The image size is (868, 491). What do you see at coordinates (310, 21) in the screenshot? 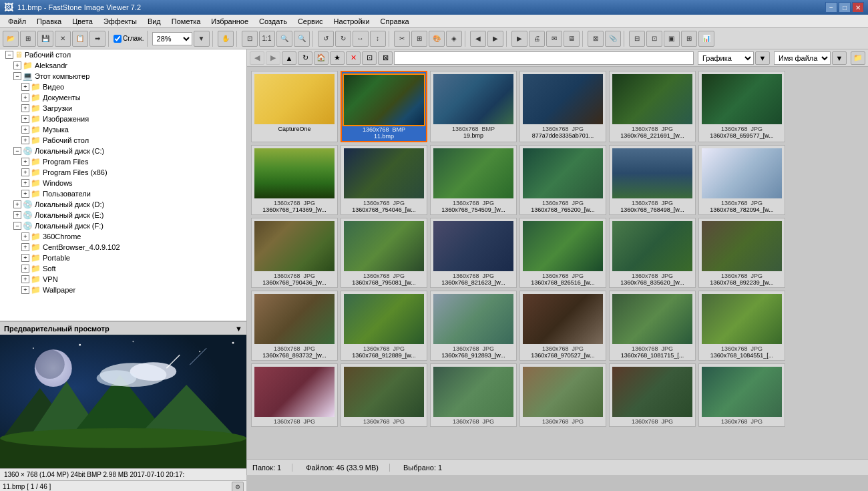
I see `menu-tools: Сервис` at bounding box center [310, 21].